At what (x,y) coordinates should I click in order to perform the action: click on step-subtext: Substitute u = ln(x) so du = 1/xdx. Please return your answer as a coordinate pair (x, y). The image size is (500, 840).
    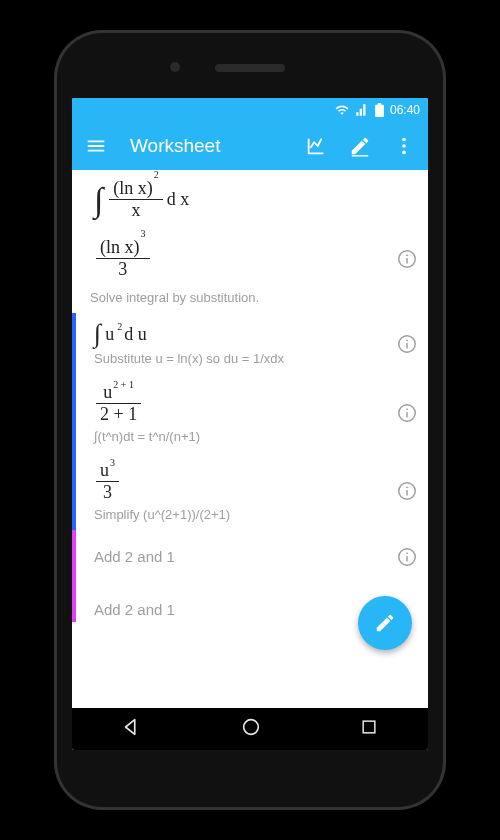
    Looking at the image, I should click on (237, 358).